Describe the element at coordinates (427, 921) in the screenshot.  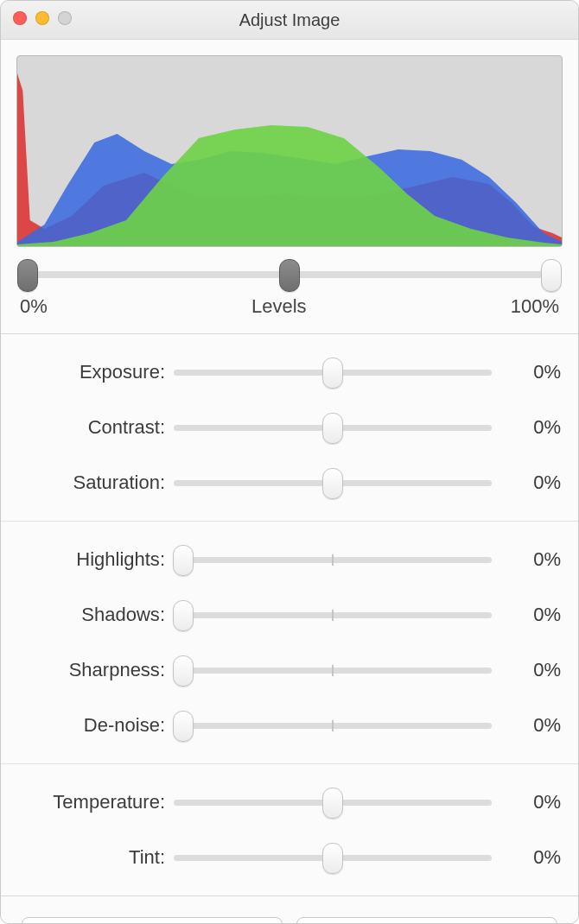
I see `reset-image-button: Reset Image` at that location.